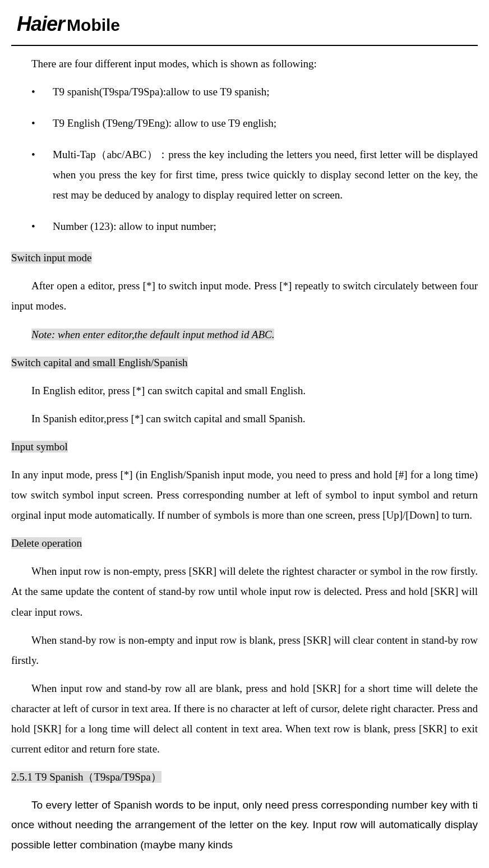 The width and height of the screenshot is (489, 868). Describe the element at coordinates (245, 419) in the screenshot. I see `switch-capital-p2: In Spanish editor,press [*] can switch c…` at that location.